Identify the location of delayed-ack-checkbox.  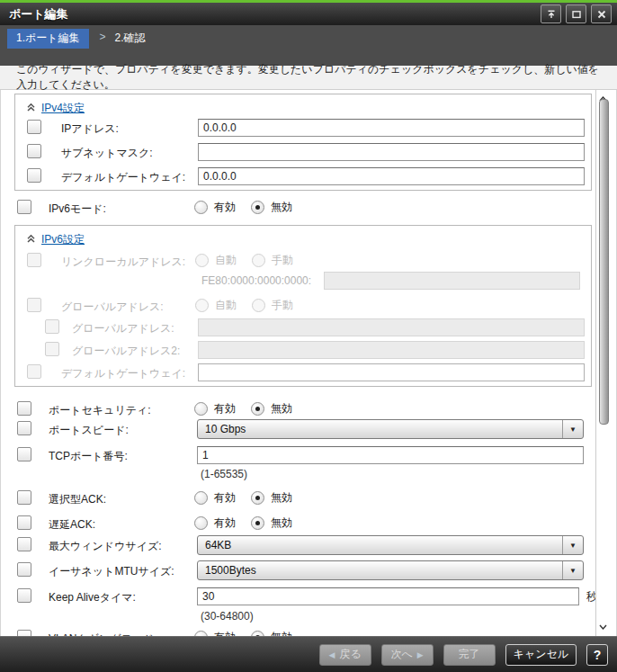
(24, 523).